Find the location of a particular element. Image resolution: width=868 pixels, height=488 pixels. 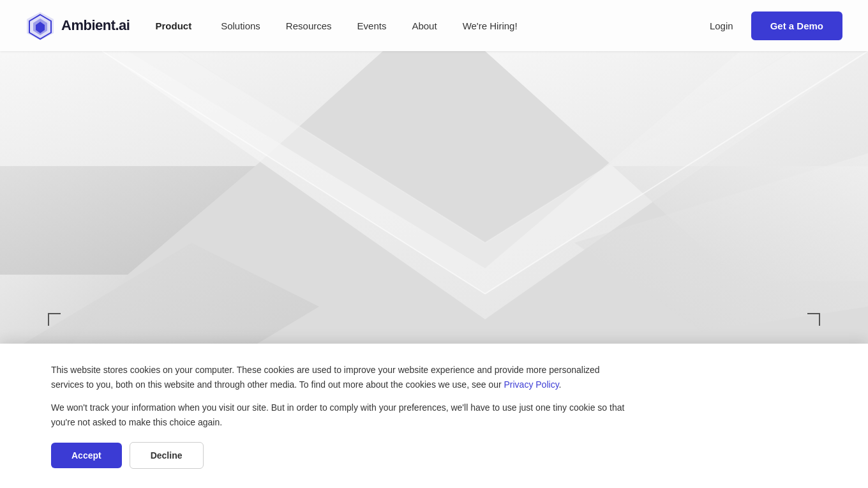

cookie-buttons: Accept Decline is located at coordinates (434, 455).